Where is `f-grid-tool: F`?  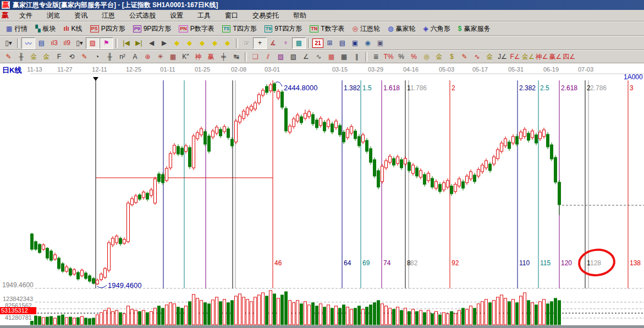 f-grid-tool: F is located at coordinates (59, 57).